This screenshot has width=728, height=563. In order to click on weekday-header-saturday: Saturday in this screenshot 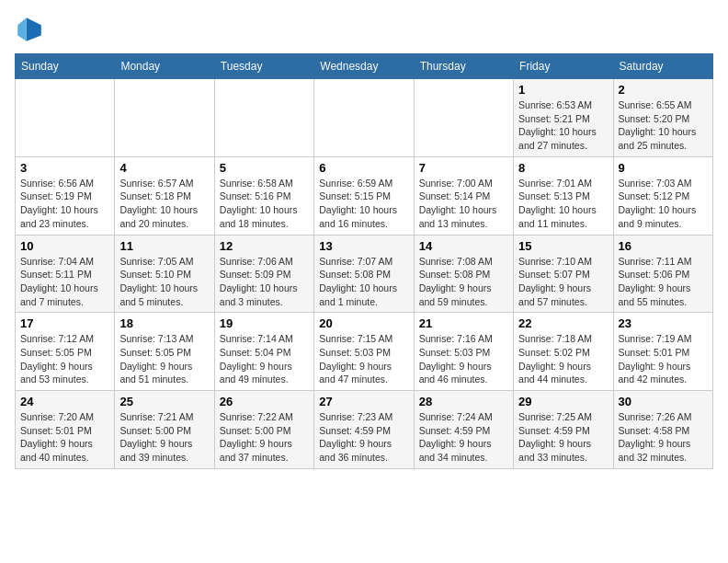, I will do `click(663, 66)`.